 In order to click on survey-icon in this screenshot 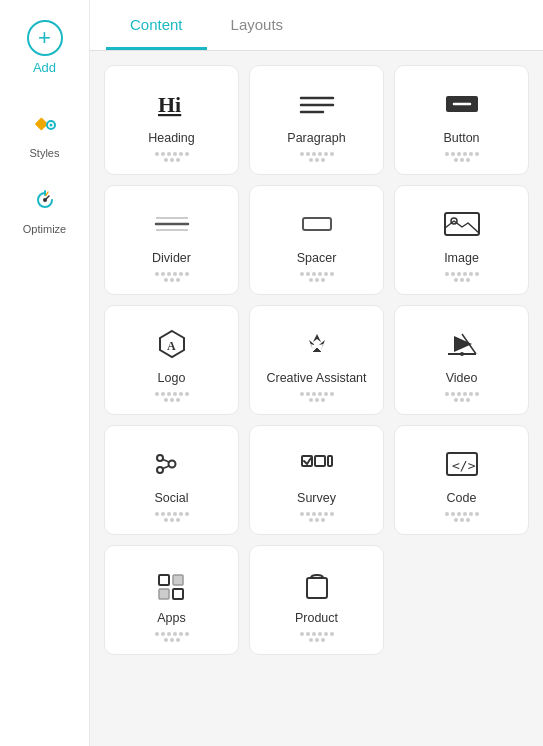, I will do `click(317, 464)`.